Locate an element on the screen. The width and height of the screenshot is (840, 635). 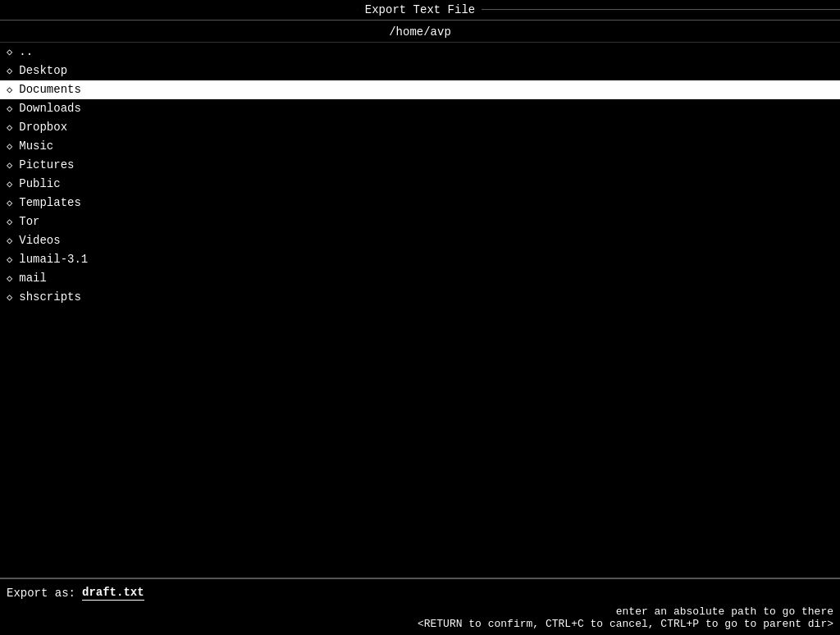
list-item: ◇Dropbox is located at coordinates (420, 128).